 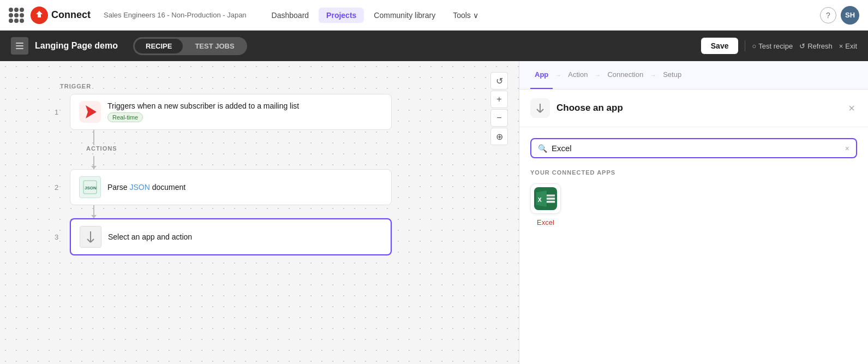 What do you see at coordinates (541, 74) in the screenshot?
I see `tab-app-label: App` at bounding box center [541, 74].